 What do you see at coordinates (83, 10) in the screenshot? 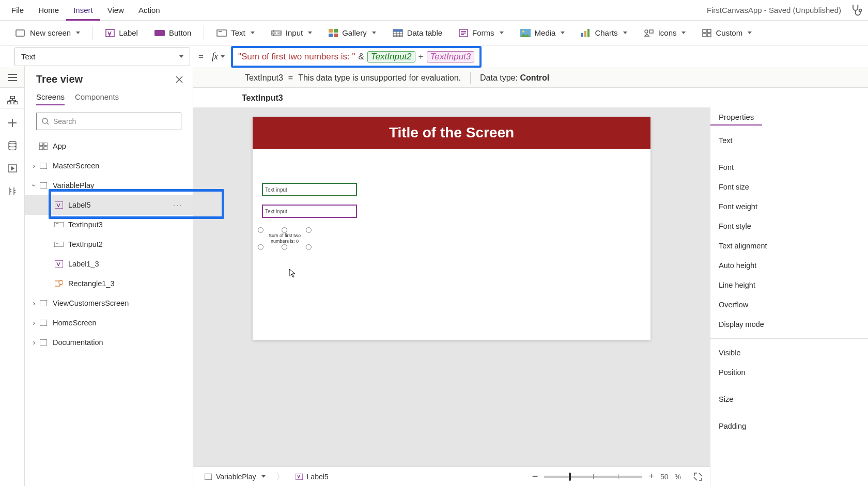
I see `menu-insert: Insert` at bounding box center [83, 10].